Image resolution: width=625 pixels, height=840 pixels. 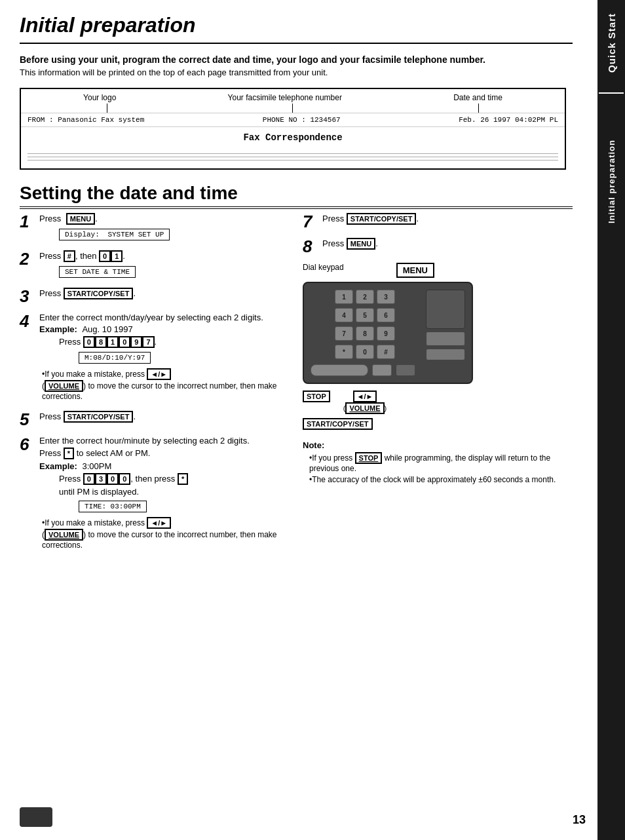 What do you see at coordinates (164, 467) in the screenshot?
I see `step-6-example: Example: 3:00PM` at bounding box center [164, 467].